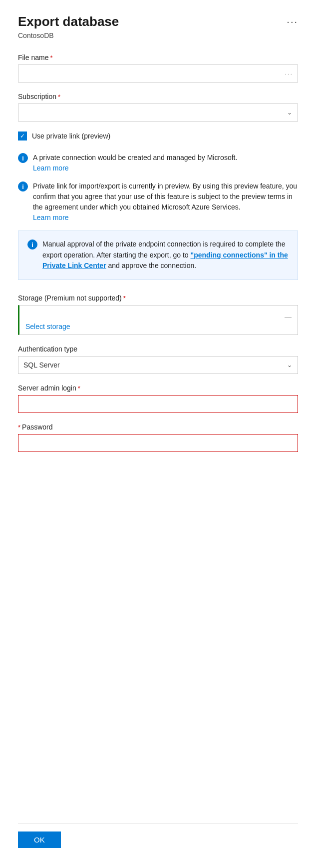 This screenshot has height=868, width=316. Describe the element at coordinates (79, 388) in the screenshot. I see `server-admin-login-required: *` at that location.